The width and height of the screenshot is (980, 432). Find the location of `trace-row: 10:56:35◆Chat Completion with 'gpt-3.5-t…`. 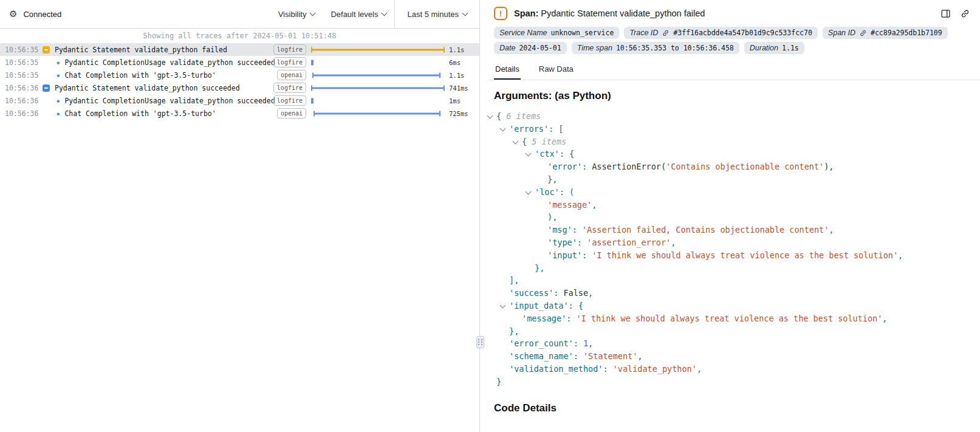

trace-row: 10:56:35◆Chat Completion with 'gpt-3.5-t… is located at coordinates (239, 75).